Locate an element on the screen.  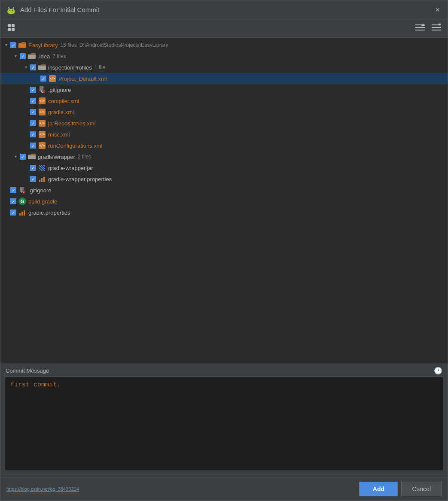
close-button: × is located at coordinates (437, 10).